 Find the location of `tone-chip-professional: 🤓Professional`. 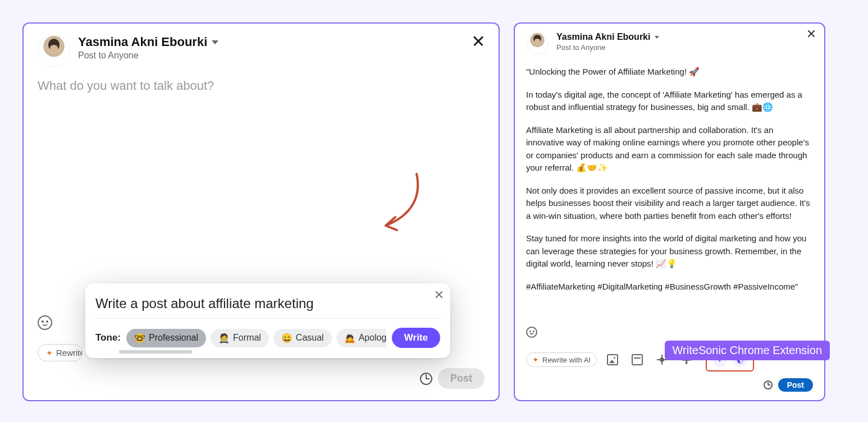

tone-chip-professional: 🤓Professional is located at coordinates (166, 338).